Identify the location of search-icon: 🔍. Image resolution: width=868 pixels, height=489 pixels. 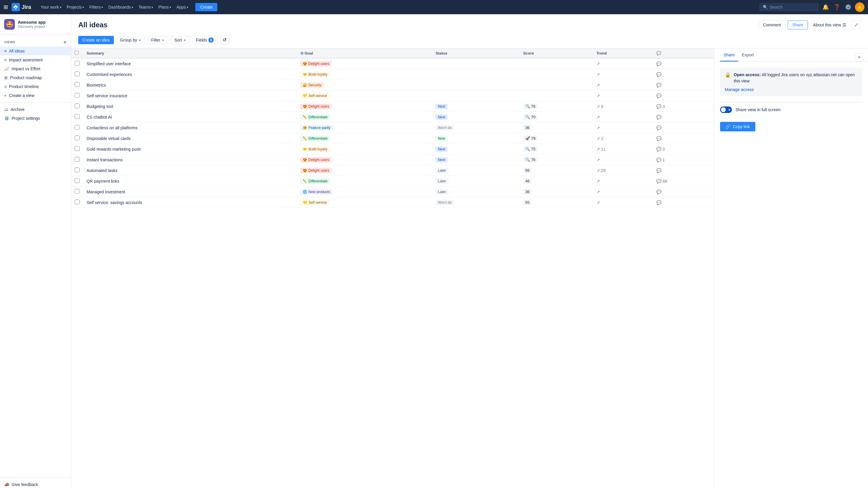
(766, 7).